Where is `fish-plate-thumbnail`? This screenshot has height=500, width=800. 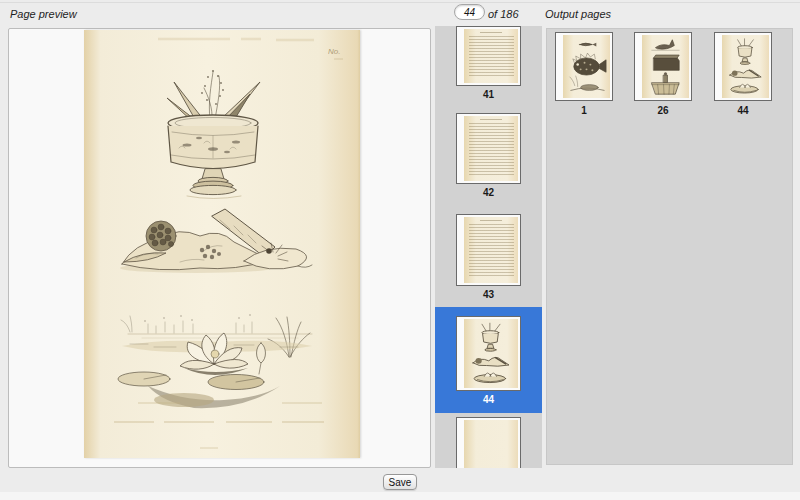
fish-plate-thumbnail is located at coordinates (586, 66).